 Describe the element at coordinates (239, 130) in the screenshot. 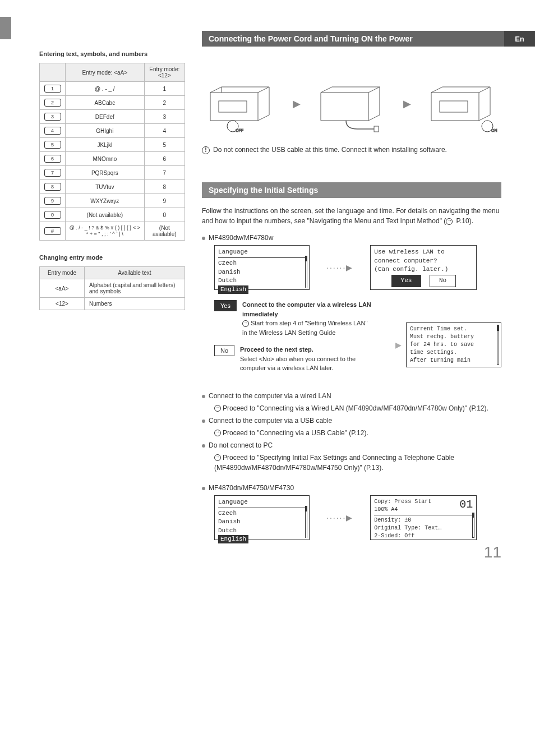

I see `svg-text: OFF` at that location.